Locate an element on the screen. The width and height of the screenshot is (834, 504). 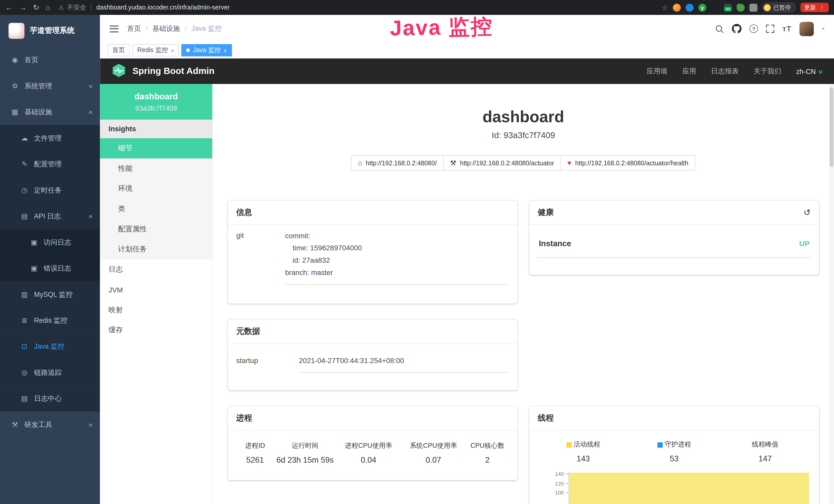
sba-item-scheduled-tasks: 计划任务 is located at coordinates (156, 249).